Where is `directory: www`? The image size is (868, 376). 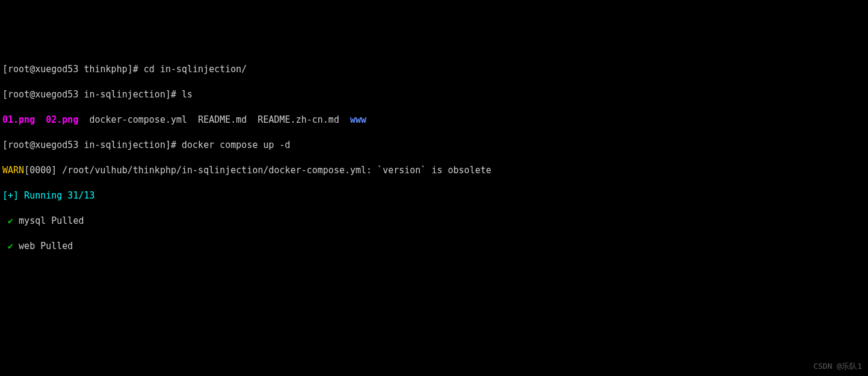
directory: www is located at coordinates (359, 120).